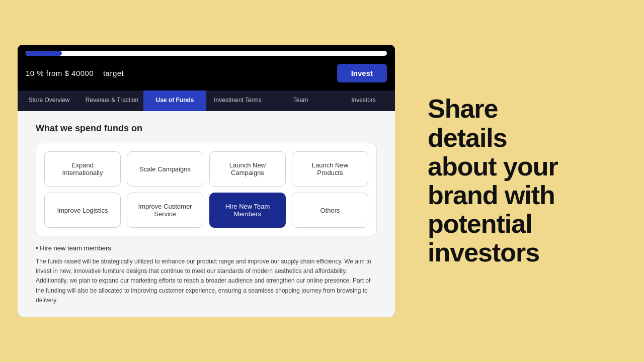 The image size is (644, 362). I want to click on target-label: target, so click(114, 73).